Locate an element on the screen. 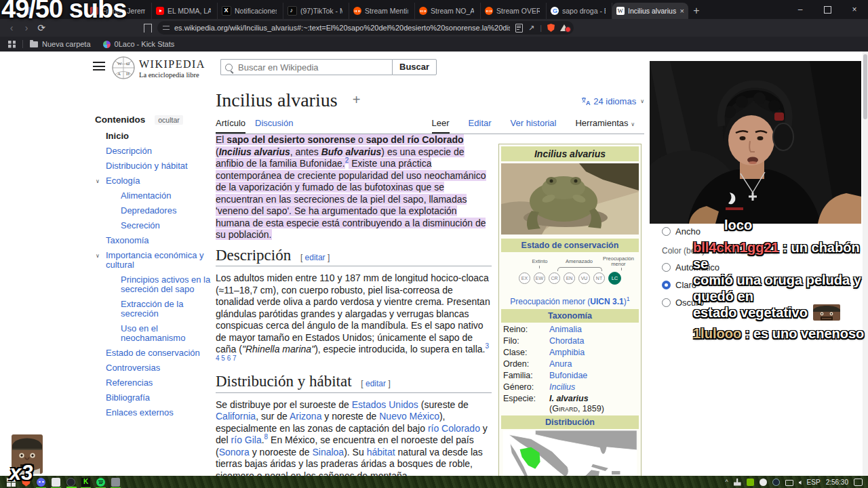 This screenshot has height=488, width=868. toc-item: ∨ Ecología is located at coordinates (161, 181).